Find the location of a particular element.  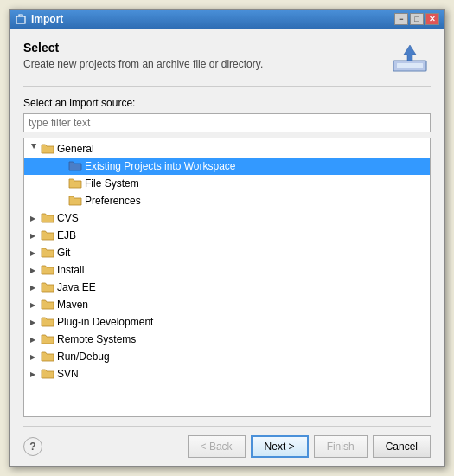

tree-item-remote: Remote Systems is located at coordinates (227, 339).